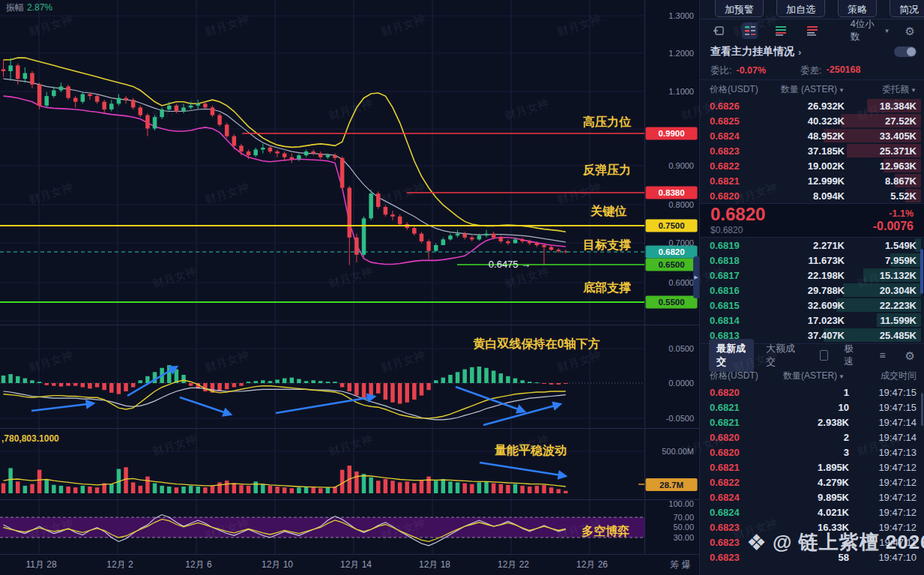 The image size is (924, 575). What do you see at coordinates (696, 277) in the screenshot?
I see `panel-collapse-handle: ▶` at bounding box center [696, 277].